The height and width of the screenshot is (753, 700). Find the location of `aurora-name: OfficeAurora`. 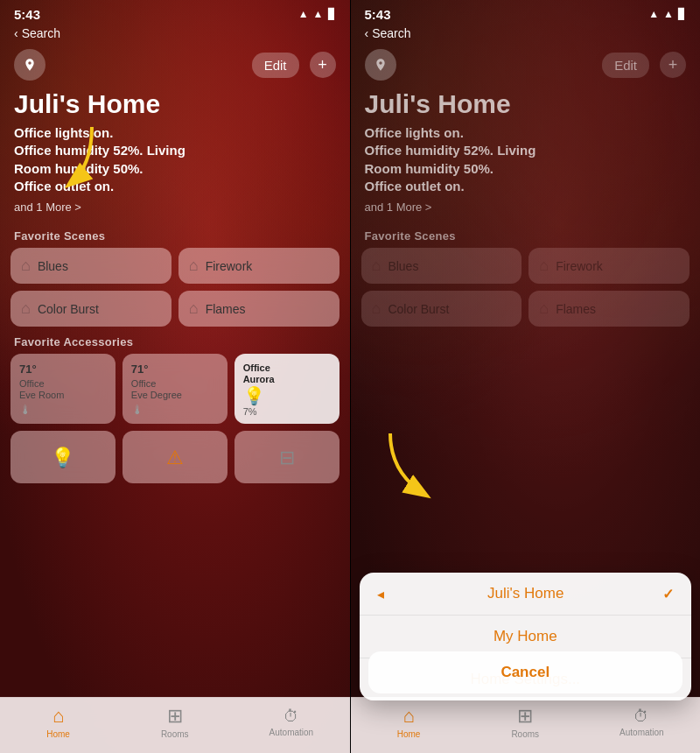

aurora-name: OfficeAurora is located at coordinates (287, 374).